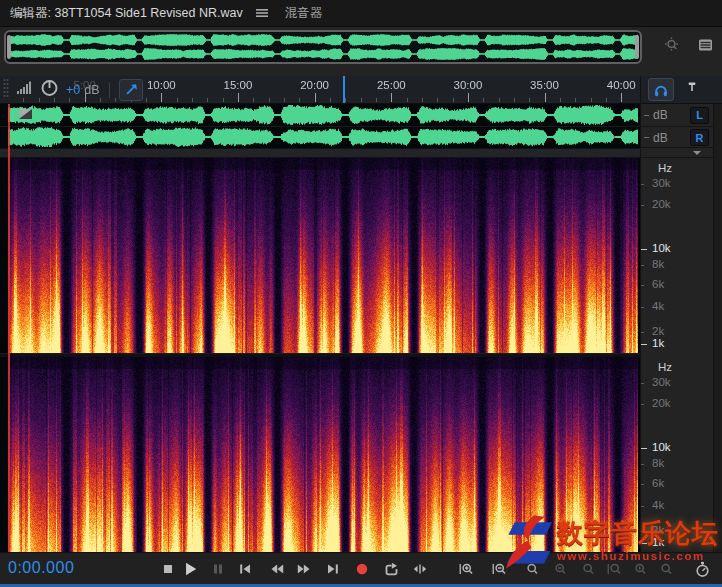 The height and width of the screenshot is (587, 722). Describe the element at coordinates (323, 137) in the screenshot. I see `waveform-right-channel` at that location.